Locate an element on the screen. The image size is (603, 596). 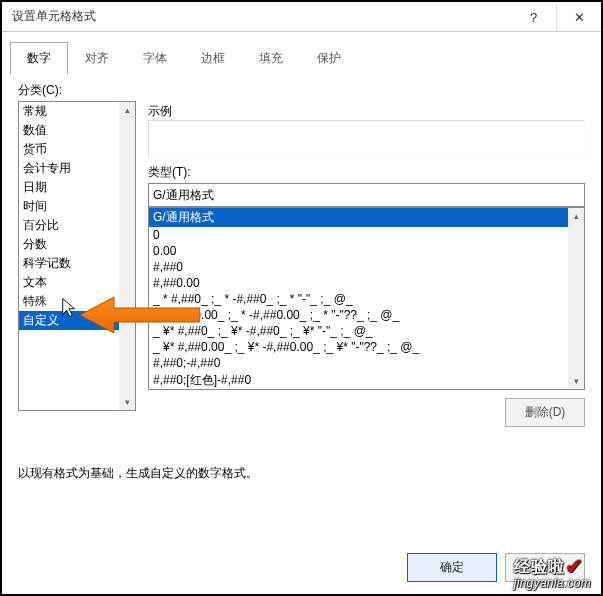
type-input: G/通用格式 is located at coordinates (366, 195).